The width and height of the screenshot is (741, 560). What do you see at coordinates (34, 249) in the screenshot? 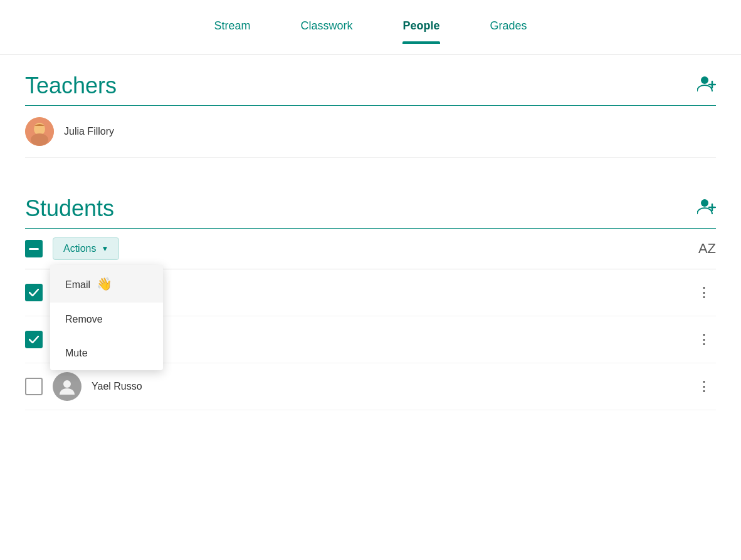
I see `select-all-checkbox` at bounding box center [34, 249].